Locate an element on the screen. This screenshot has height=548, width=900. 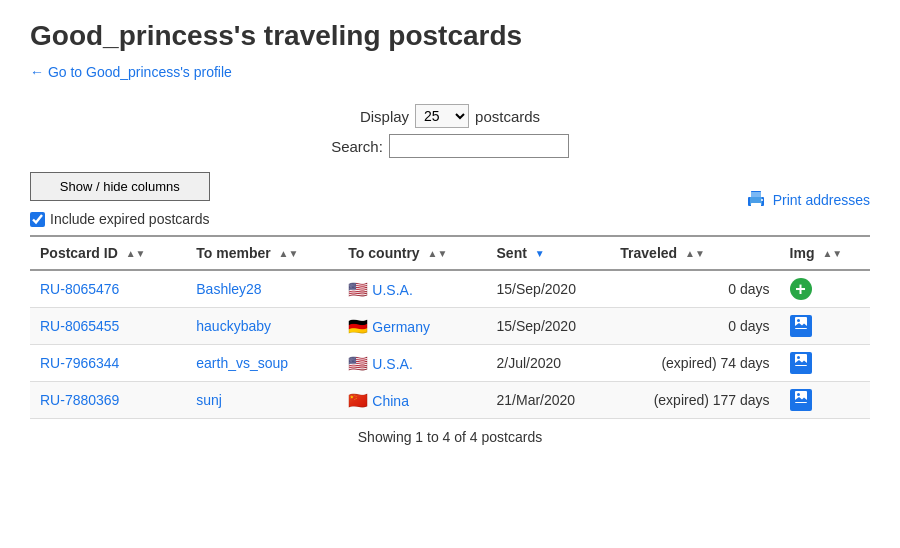
page-title: Good_princess's traveling postcards is located at coordinates (450, 36).